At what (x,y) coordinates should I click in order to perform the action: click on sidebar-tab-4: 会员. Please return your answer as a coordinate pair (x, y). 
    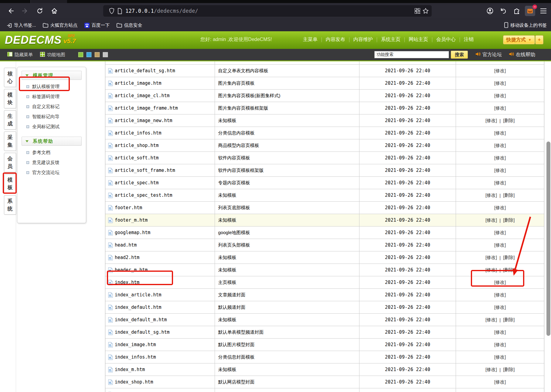
    Looking at the image, I should click on (10, 162).